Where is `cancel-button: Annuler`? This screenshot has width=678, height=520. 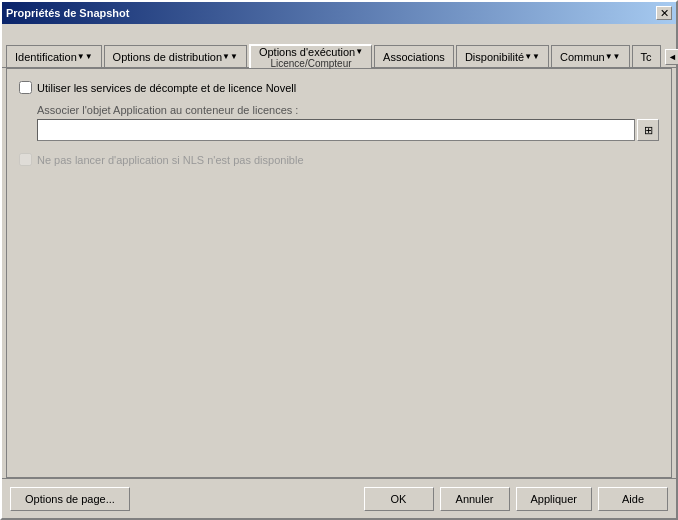 cancel-button: Annuler is located at coordinates (475, 499).